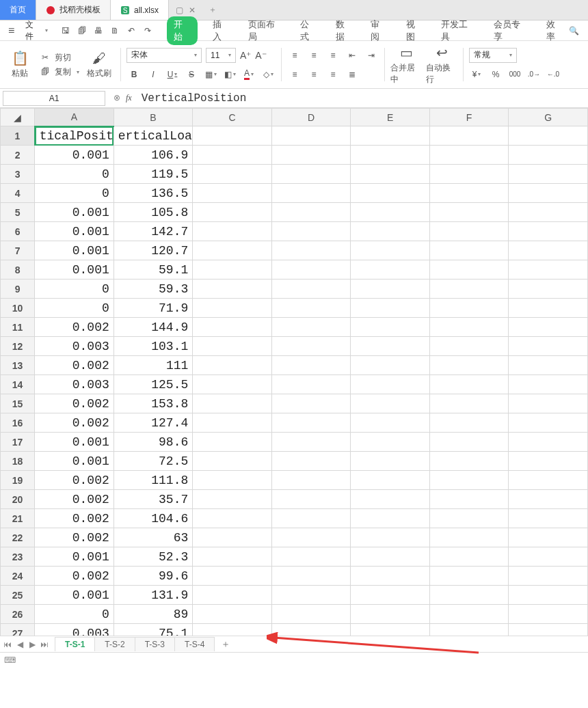  What do you see at coordinates (153, 500) in the screenshot?
I see `cell: 35.7` at bounding box center [153, 500].